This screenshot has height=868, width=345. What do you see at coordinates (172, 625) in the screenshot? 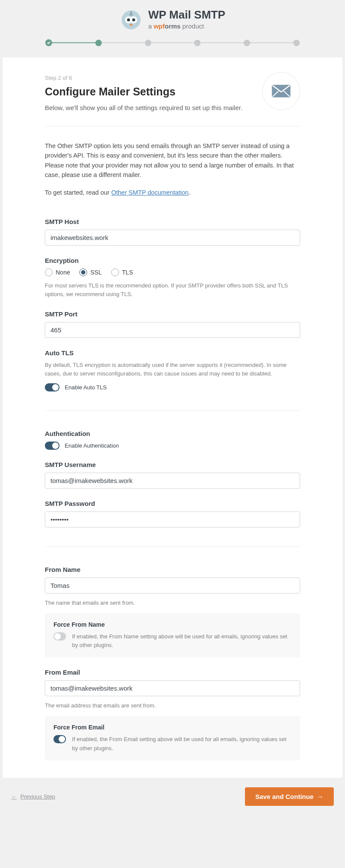
I see `force-from-name-title: Force From Name` at bounding box center [172, 625].